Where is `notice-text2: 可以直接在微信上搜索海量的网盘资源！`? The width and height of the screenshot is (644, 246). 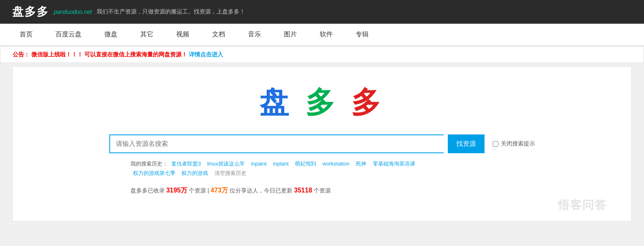 notice-text2: 可以直接在微信上搜索海量的网盘资源！ is located at coordinates (136, 54).